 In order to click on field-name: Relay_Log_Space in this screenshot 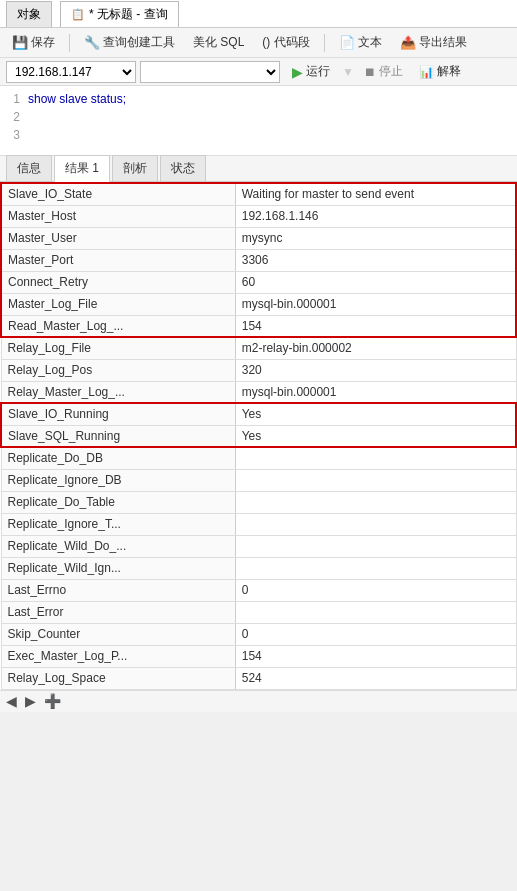, I will do `click(118, 678)`.